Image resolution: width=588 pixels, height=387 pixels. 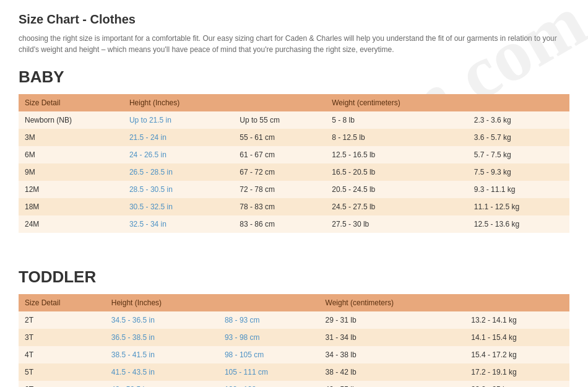 What do you see at coordinates (294, 155) in the screenshot?
I see `baby-table-row: 6M24 - 26.5 in61 - 67 cm12.5 - 16.5 lb5.…` at bounding box center [294, 155].